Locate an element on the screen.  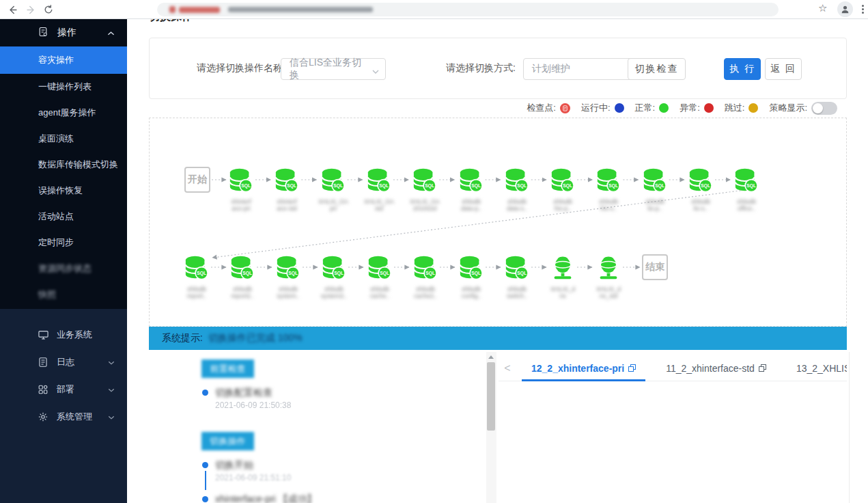
diagram-node-db: SQLxhlisdb report.. is located at coordinates (197, 277).